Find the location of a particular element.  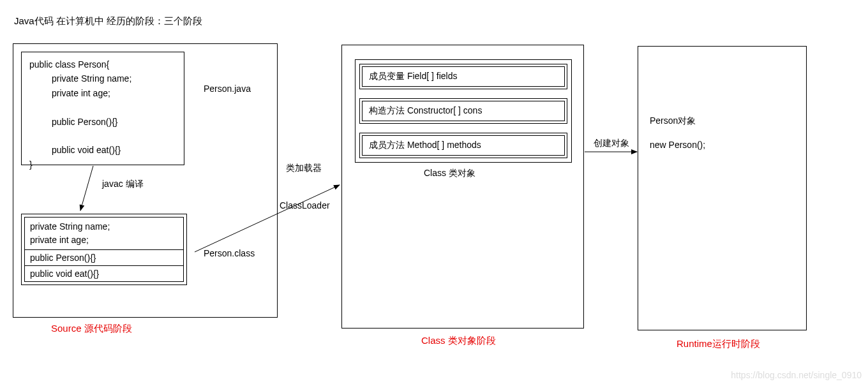

methods-label: 成员方法 Method[ ] methods is located at coordinates (463, 145).